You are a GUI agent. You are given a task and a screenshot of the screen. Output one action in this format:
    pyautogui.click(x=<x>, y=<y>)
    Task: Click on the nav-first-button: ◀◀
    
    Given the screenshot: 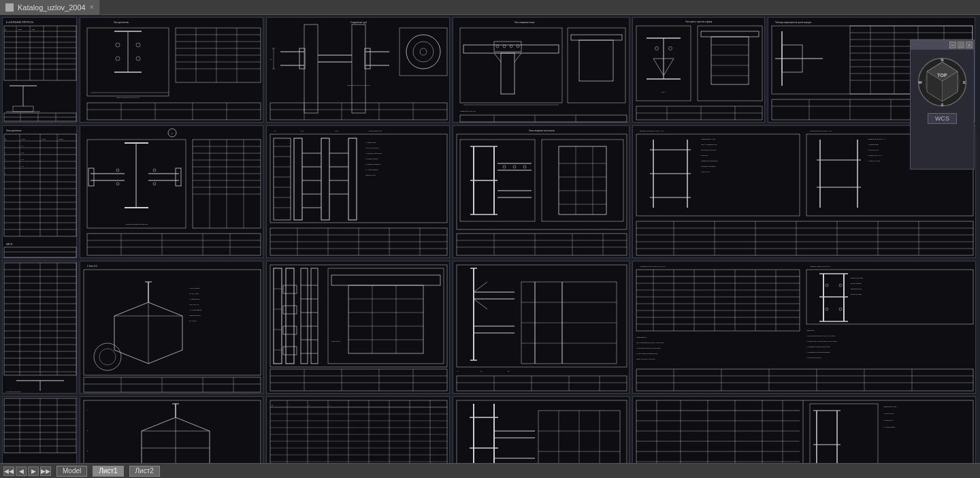 What is the action you would take?
    pyautogui.click(x=9, y=471)
    